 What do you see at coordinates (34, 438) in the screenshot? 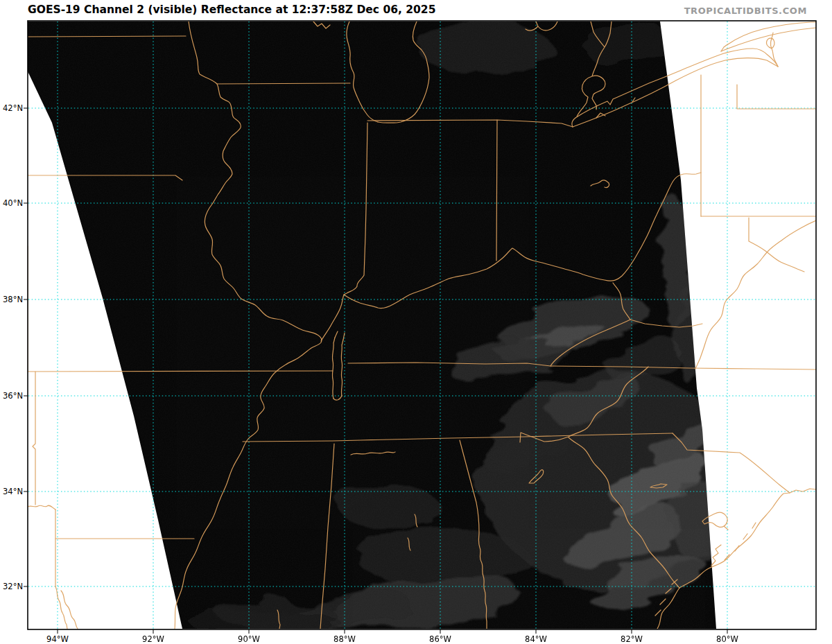
I see `border-ok-ar` at bounding box center [34, 438].